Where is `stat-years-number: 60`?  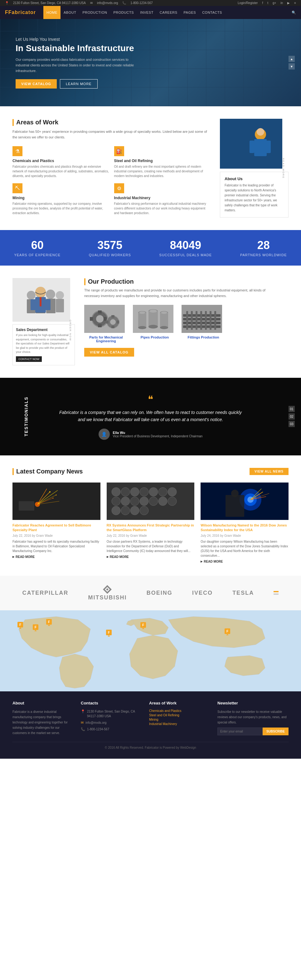 stat-years-number: 60 is located at coordinates (37, 245).